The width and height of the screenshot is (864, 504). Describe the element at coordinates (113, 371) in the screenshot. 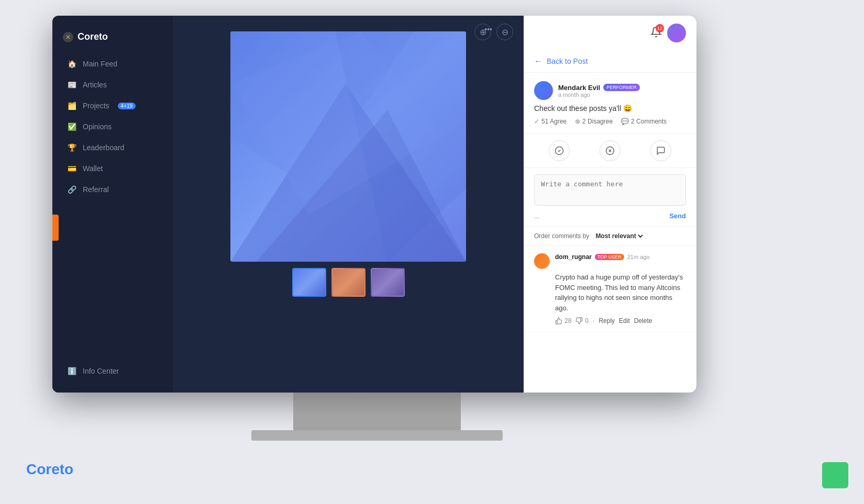

I see `sidebar-bottom-nav: ℹ️ Info Center` at that location.